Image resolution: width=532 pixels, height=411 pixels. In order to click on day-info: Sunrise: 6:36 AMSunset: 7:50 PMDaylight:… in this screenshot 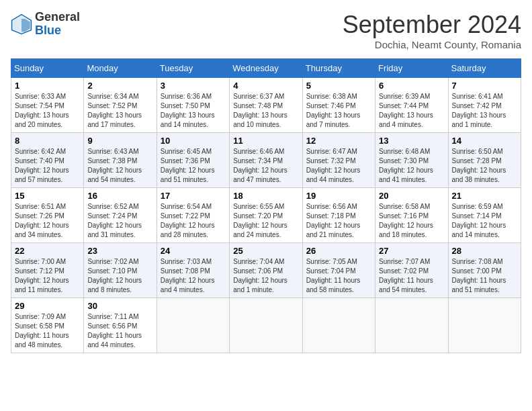, I will do `click(188, 110)`.